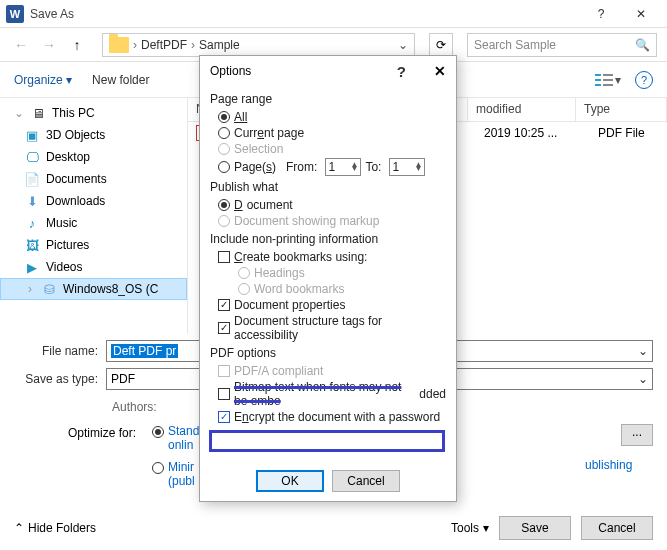  What do you see at coordinates (21, 45) in the screenshot?
I see `back-arrow: ←` at bounding box center [21, 45].